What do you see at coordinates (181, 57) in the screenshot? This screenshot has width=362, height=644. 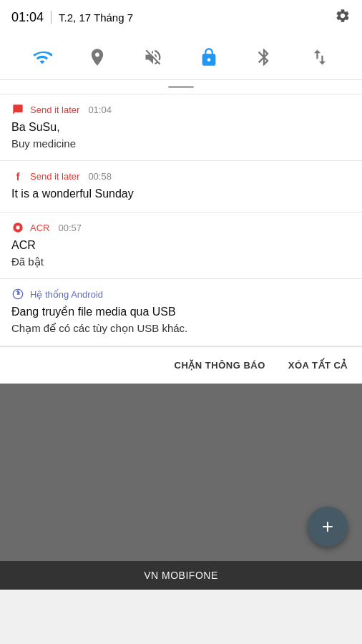 I see `quick-settings-bar` at bounding box center [181, 57].